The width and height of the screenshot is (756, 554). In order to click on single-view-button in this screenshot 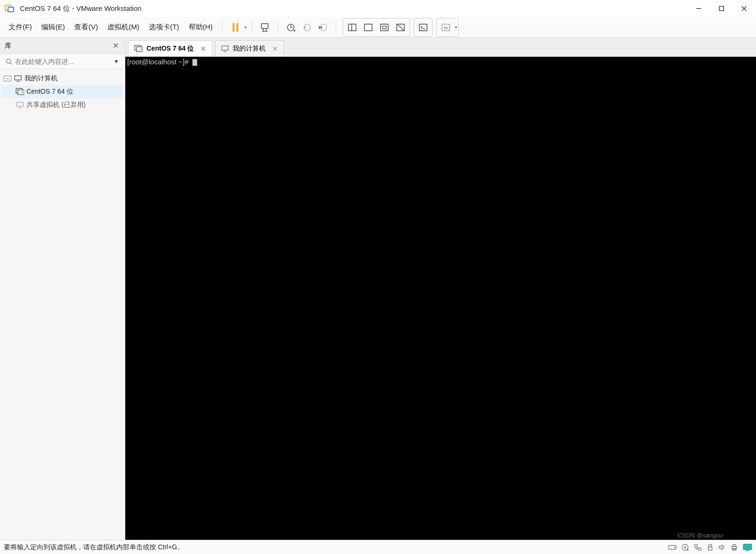, I will do `click(368, 27)`.